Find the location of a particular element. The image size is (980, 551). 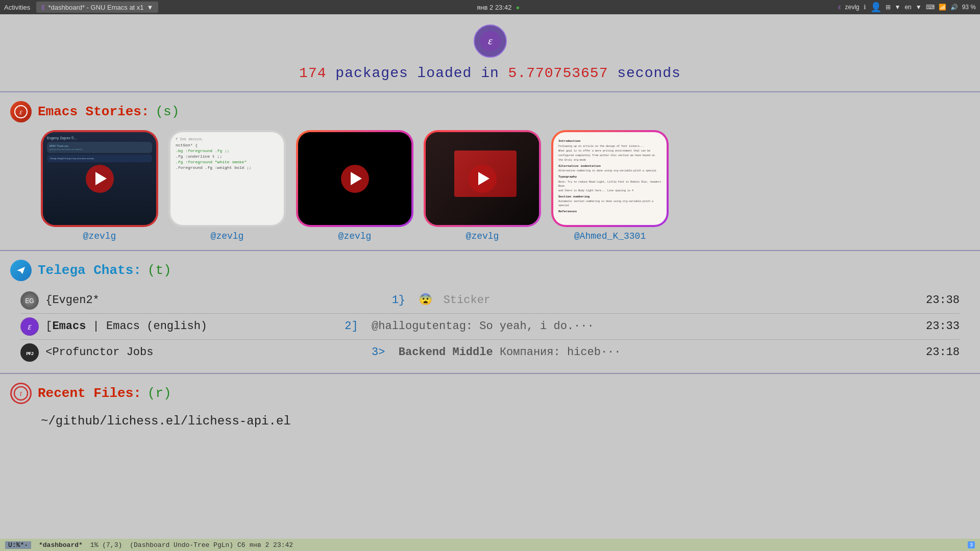

load-time: 5.770753657 is located at coordinates (558, 73).